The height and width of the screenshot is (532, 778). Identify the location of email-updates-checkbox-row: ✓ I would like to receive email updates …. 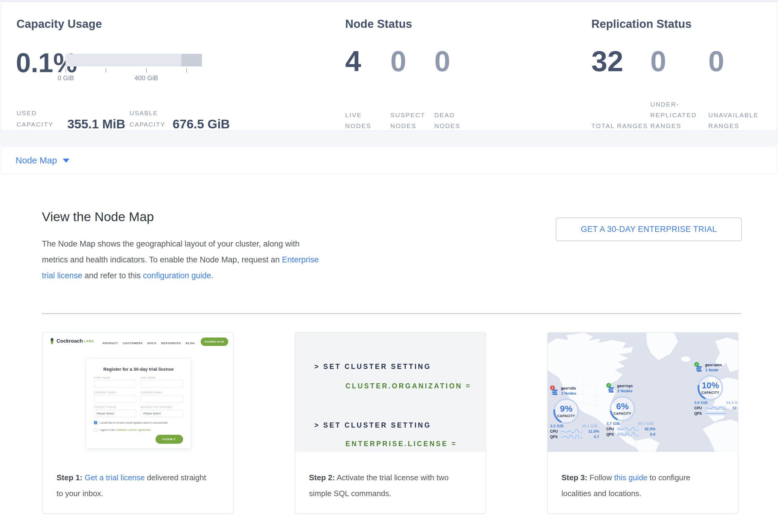
(143, 423).